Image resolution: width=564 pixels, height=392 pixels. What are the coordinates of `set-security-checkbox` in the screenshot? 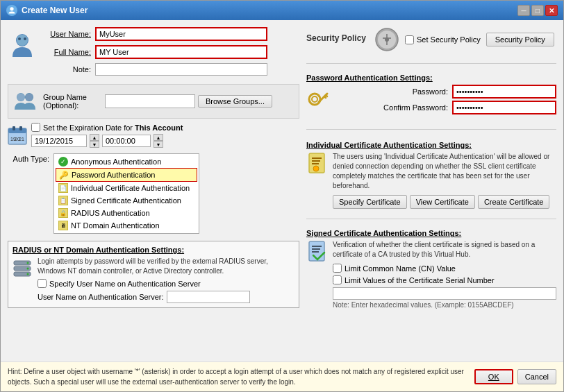 It's located at (410, 40).